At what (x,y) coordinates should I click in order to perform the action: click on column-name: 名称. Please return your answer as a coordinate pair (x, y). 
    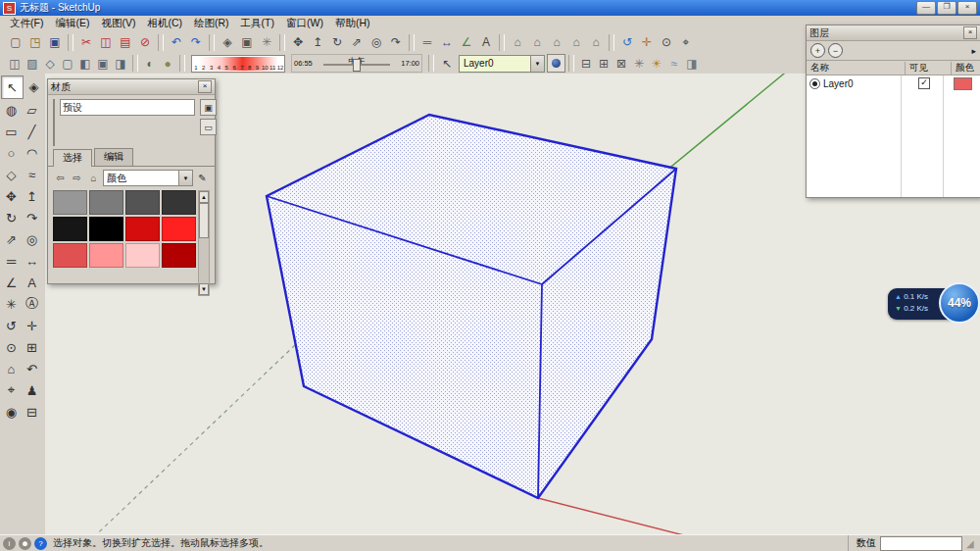
    Looking at the image, I should click on (857, 69).